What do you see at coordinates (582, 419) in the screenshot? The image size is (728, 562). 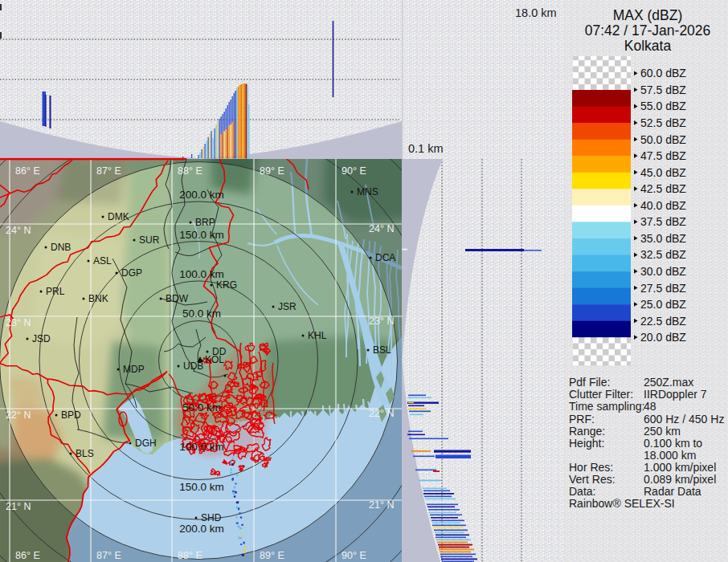 I see `svg-text: PRF:` at bounding box center [582, 419].